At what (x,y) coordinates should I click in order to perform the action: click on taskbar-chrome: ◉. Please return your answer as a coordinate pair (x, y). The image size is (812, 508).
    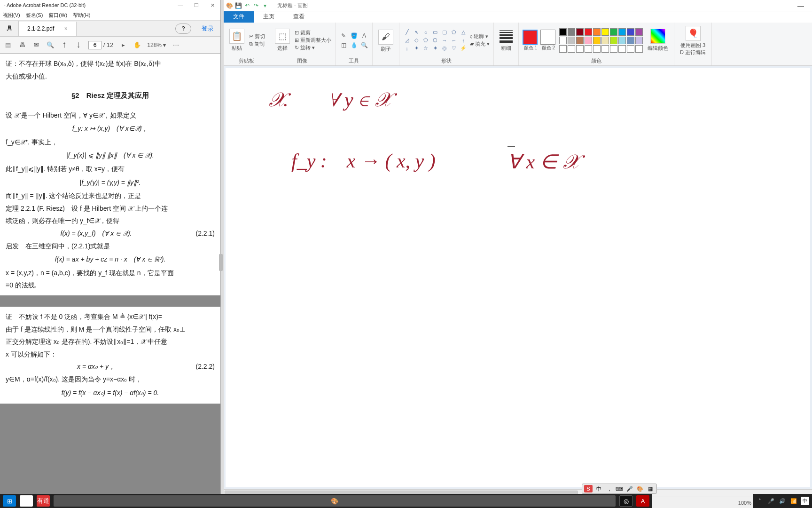
    Looking at the image, I should click on (26, 501).